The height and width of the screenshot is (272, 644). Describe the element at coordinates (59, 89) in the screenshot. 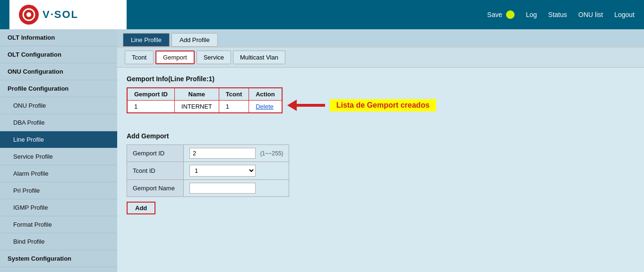

I see `sidebar-item-profile-configuration: Profile Configuration` at that location.